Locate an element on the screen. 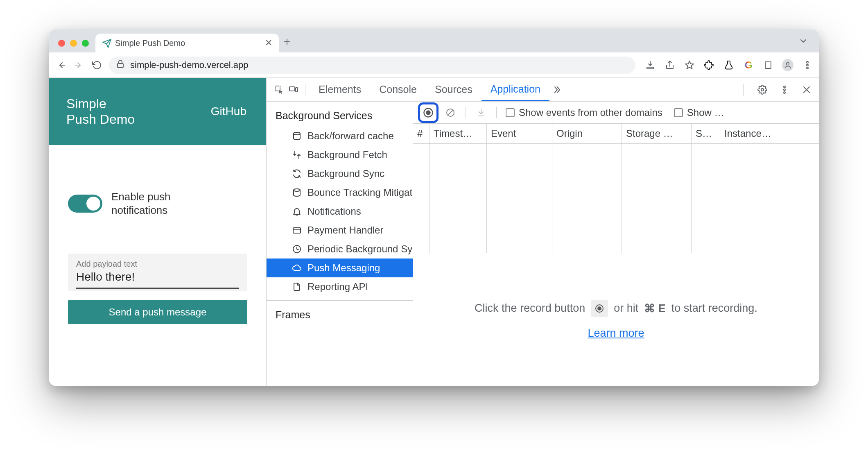 The height and width of the screenshot is (449, 868). tab-overflow-icon is located at coordinates (807, 44).